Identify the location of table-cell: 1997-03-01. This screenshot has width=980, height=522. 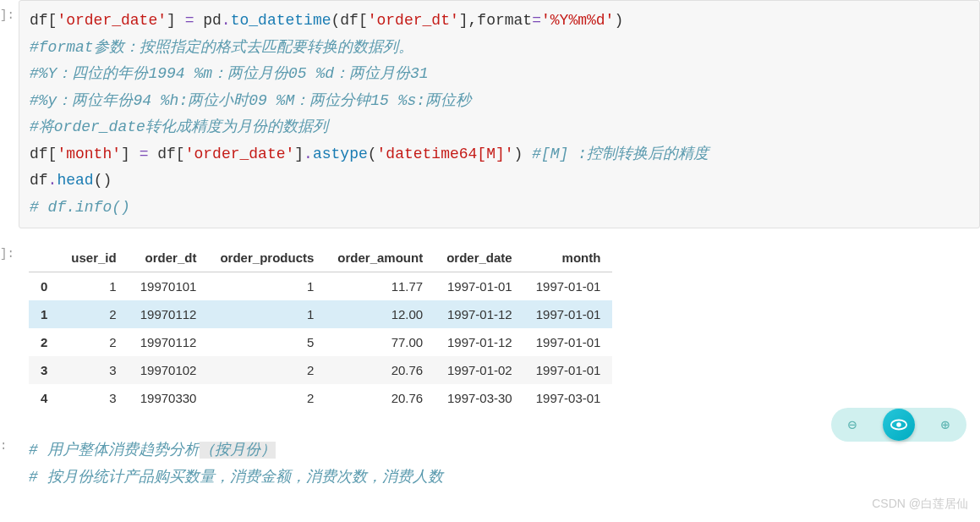
(568, 398).